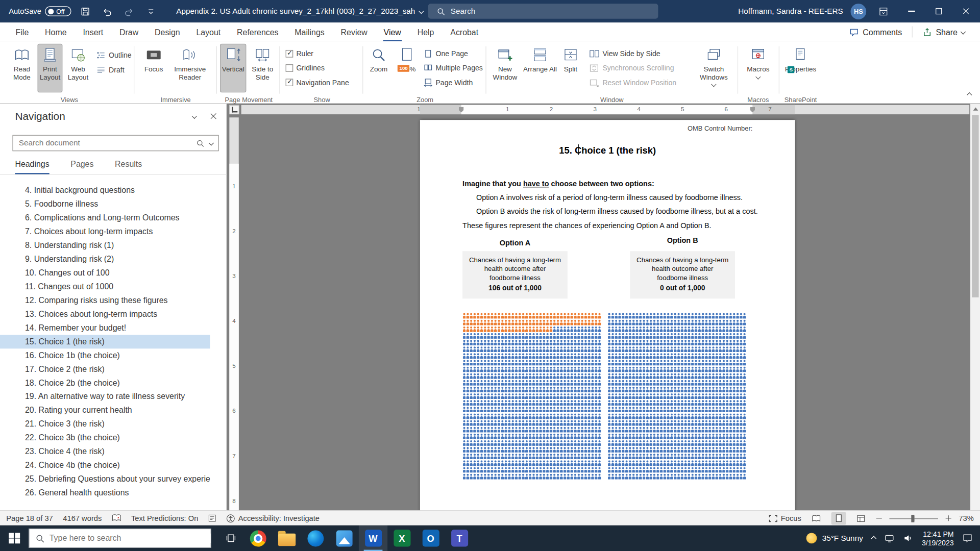 This screenshot has height=551, width=980. Describe the element at coordinates (105, 287) in the screenshot. I see `nav-heading-item: 11. Changes out of 1000` at that location.